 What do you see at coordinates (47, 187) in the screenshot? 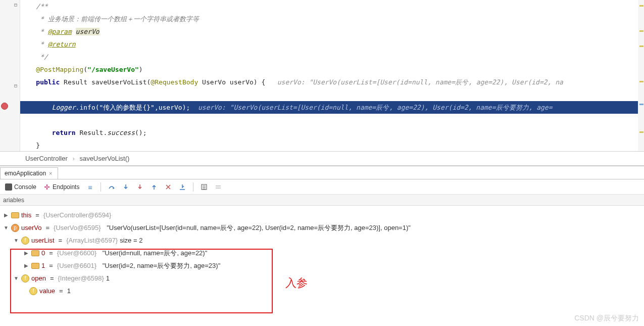
I see `endpoints-icon` at bounding box center [47, 187].